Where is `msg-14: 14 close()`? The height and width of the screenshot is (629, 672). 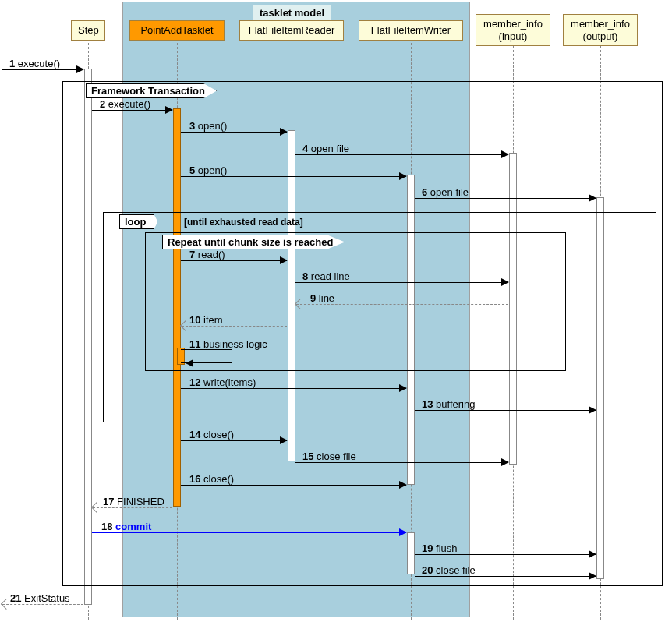 msg-14: 14 close() is located at coordinates (212, 435).